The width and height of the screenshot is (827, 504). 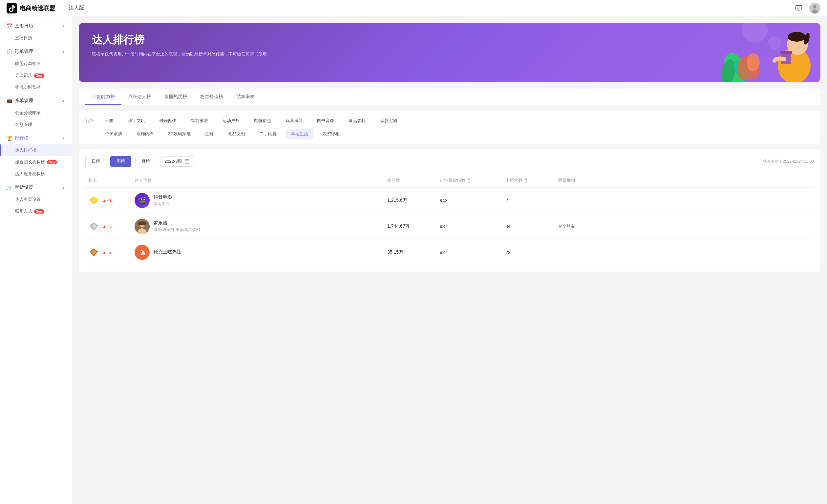 I want to click on date-selector: 2022-3周, so click(x=177, y=161).